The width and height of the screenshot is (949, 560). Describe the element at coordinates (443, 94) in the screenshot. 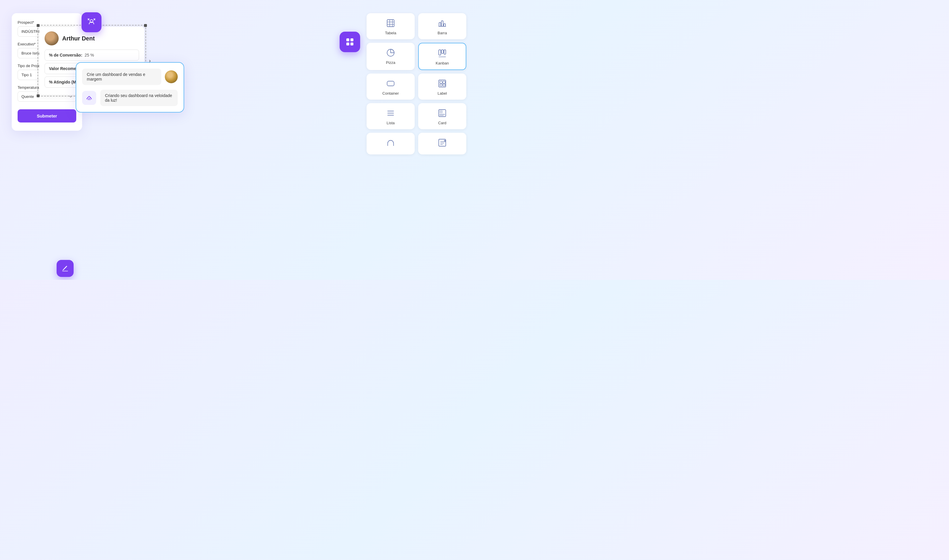

I see `label-label: Label` at that location.